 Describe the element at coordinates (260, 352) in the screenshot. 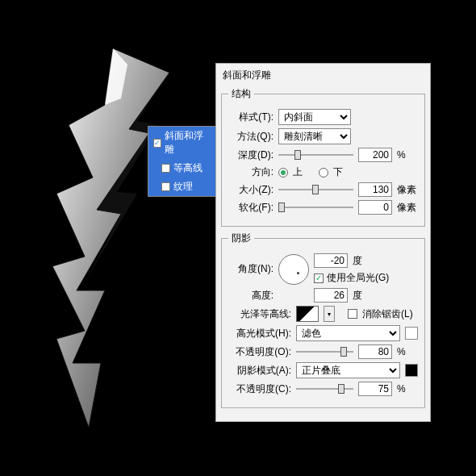

I see `hi-op-label: 不透明度(O):` at that location.